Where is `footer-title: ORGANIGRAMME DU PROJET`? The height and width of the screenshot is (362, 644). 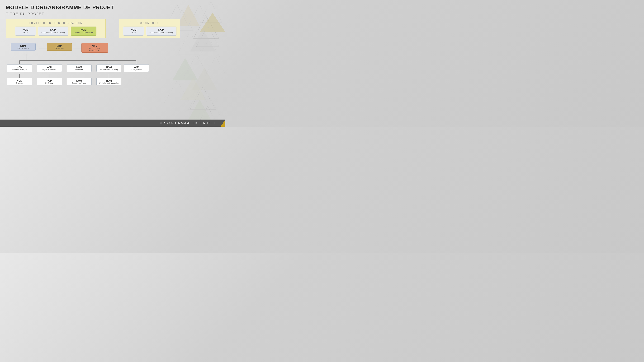
footer-title: ORGANIGRAMME DU PROJET is located at coordinates (188, 123).